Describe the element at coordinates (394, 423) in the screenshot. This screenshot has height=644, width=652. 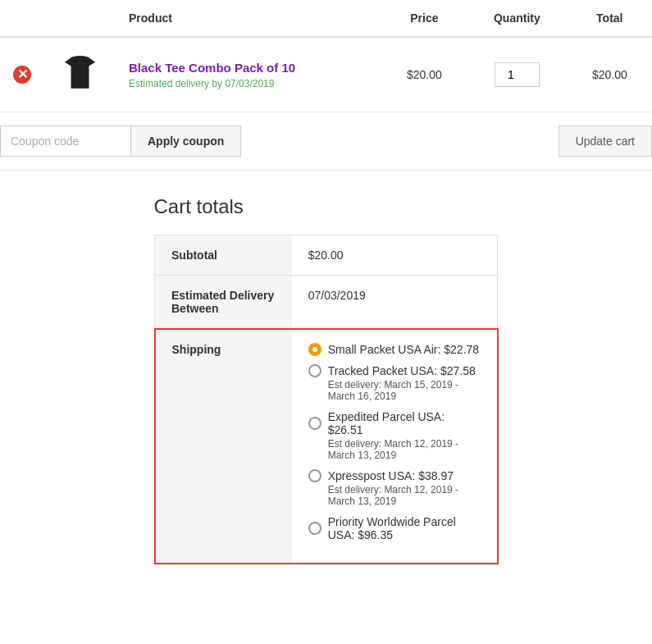
I see `shipping-option-2: Expedited Parcel USA: $26.51` at that location.